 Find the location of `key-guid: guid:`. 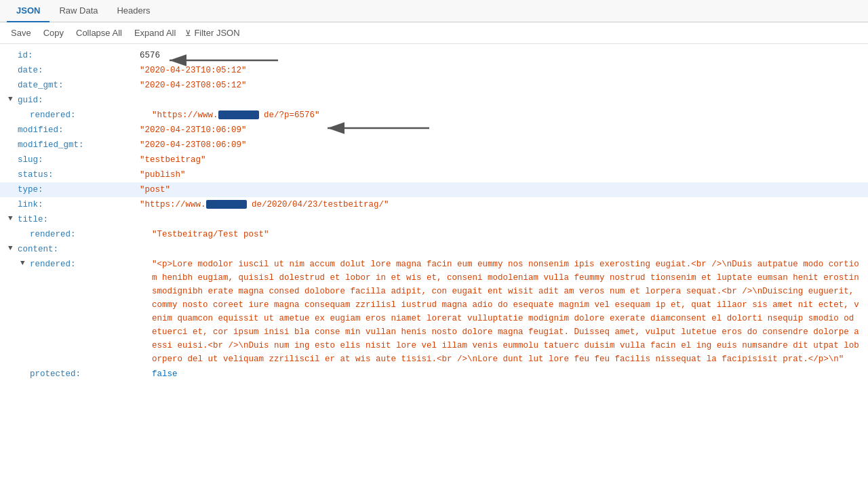

key-guid: guid: is located at coordinates (79, 100).